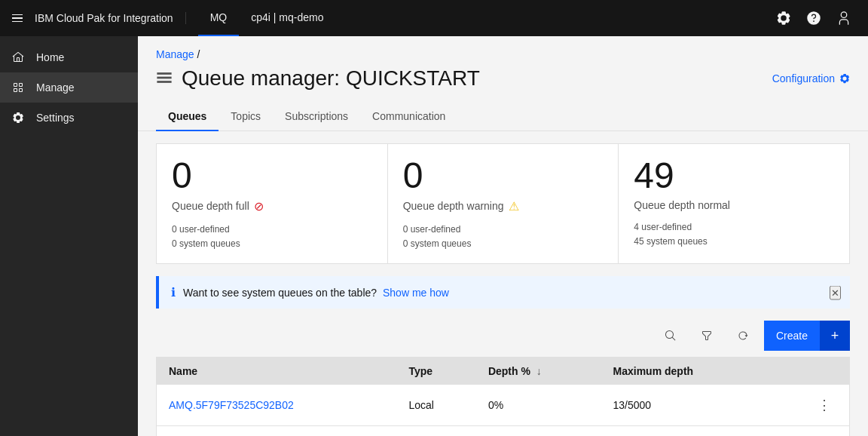  I want to click on stat-warning-number: 0, so click(503, 177).